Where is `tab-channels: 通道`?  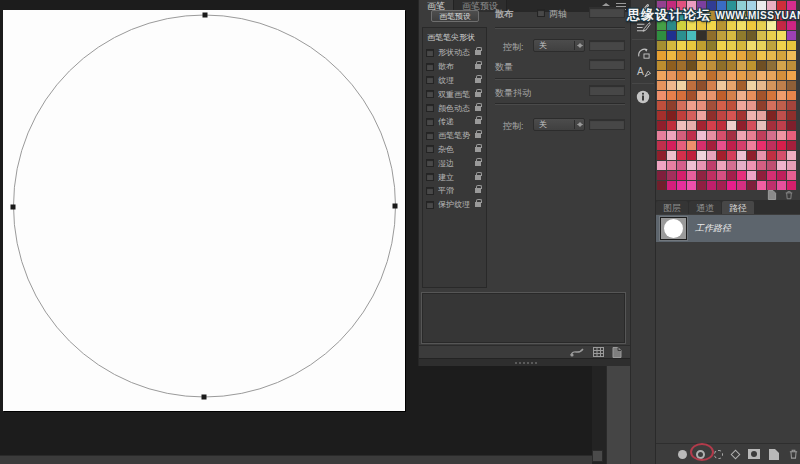 tab-channels: 通道 is located at coordinates (705, 208).